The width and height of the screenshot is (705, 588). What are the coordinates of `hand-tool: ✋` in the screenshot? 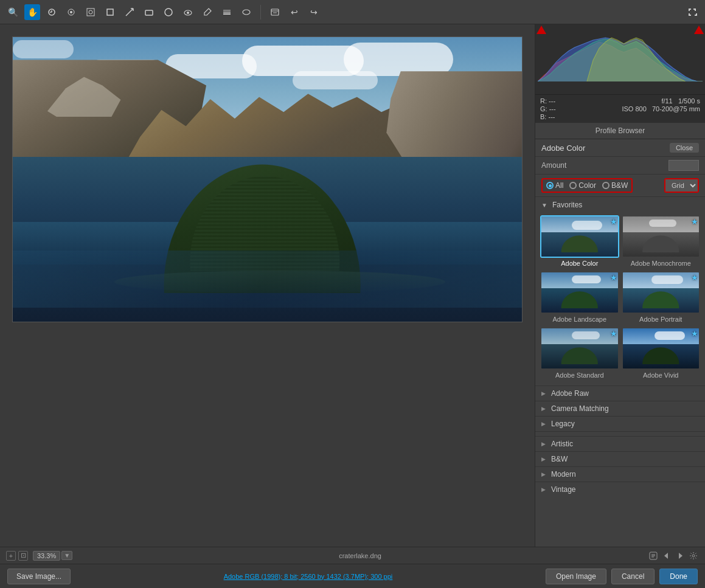 It's located at (32, 12).